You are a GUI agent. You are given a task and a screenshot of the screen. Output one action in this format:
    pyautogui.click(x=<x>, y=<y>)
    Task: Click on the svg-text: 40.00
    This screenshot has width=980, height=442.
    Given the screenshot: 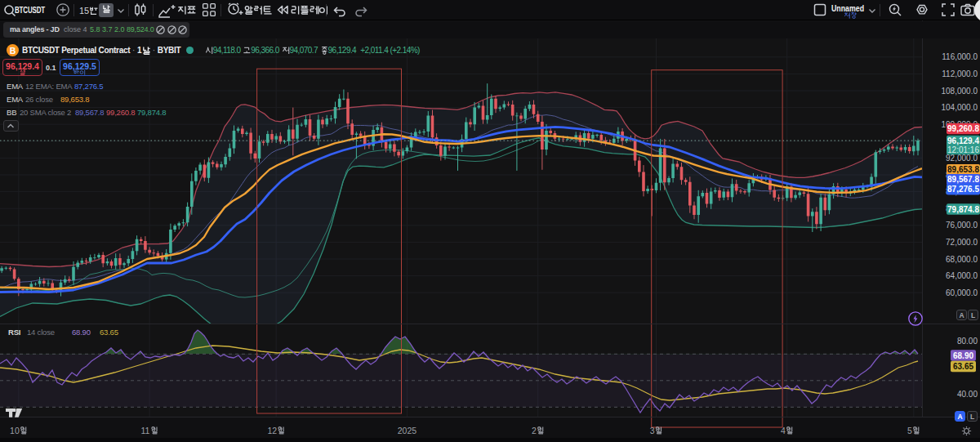 What is the action you would take?
    pyautogui.click(x=967, y=394)
    